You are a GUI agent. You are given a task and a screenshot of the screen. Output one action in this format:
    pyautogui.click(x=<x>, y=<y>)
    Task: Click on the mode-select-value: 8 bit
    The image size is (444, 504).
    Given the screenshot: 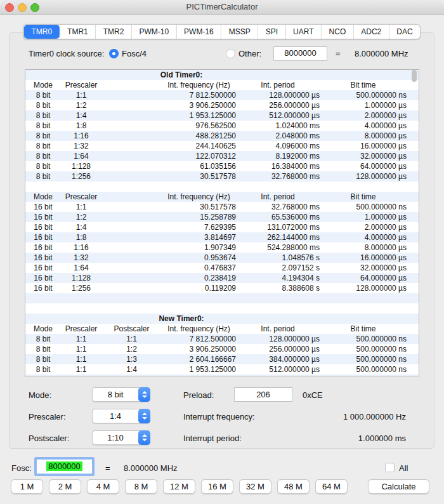 What is the action you would take?
    pyautogui.click(x=115, y=395)
    